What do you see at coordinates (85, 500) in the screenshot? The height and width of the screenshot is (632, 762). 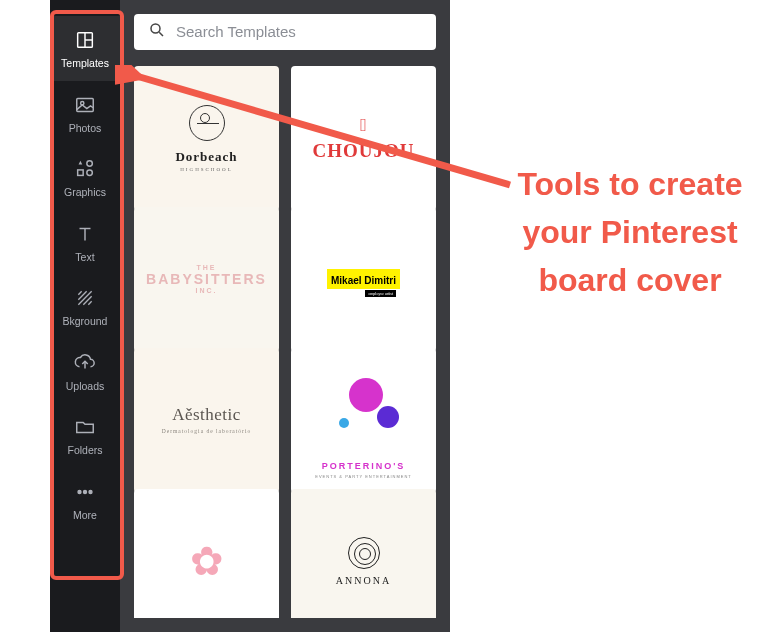 I see `sidebar-item-more: More` at bounding box center [85, 500].